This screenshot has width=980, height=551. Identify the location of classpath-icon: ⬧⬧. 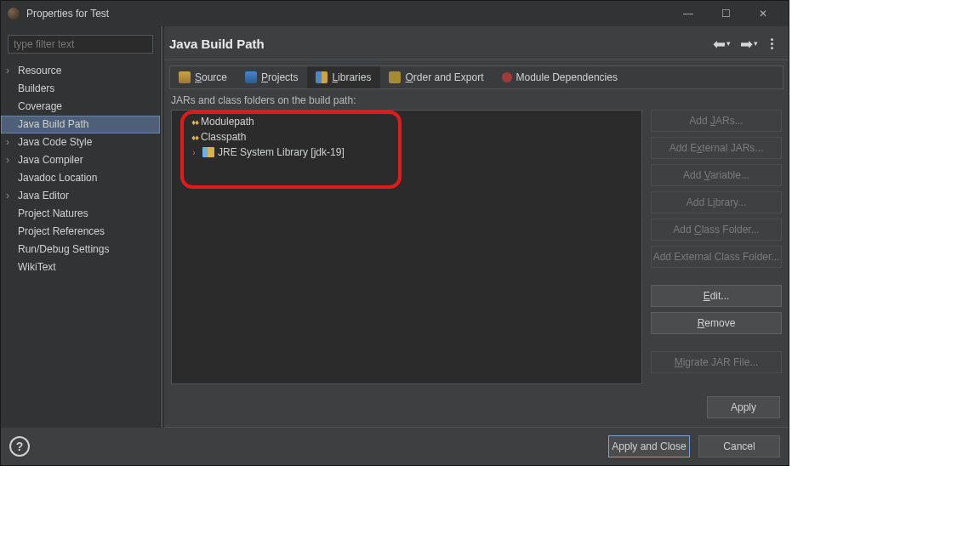
(194, 137).